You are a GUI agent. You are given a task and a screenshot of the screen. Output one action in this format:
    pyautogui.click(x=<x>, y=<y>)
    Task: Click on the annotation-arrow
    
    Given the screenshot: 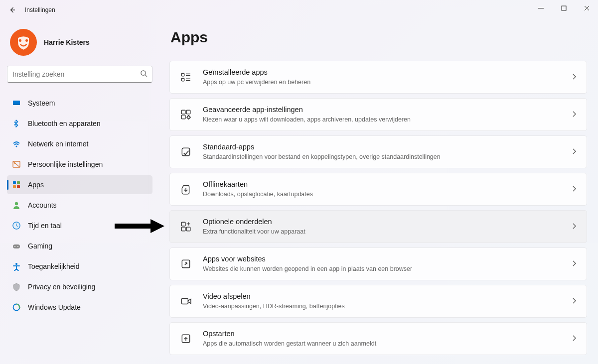 What is the action you would take?
    pyautogui.click(x=140, y=227)
    